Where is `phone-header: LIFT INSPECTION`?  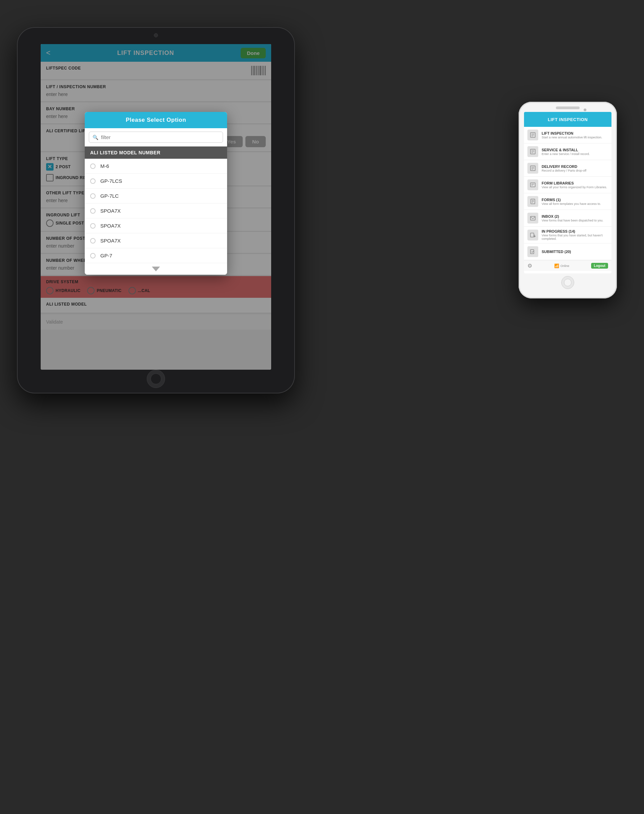
phone-header: LIFT INSPECTION is located at coordinates (568, 119).